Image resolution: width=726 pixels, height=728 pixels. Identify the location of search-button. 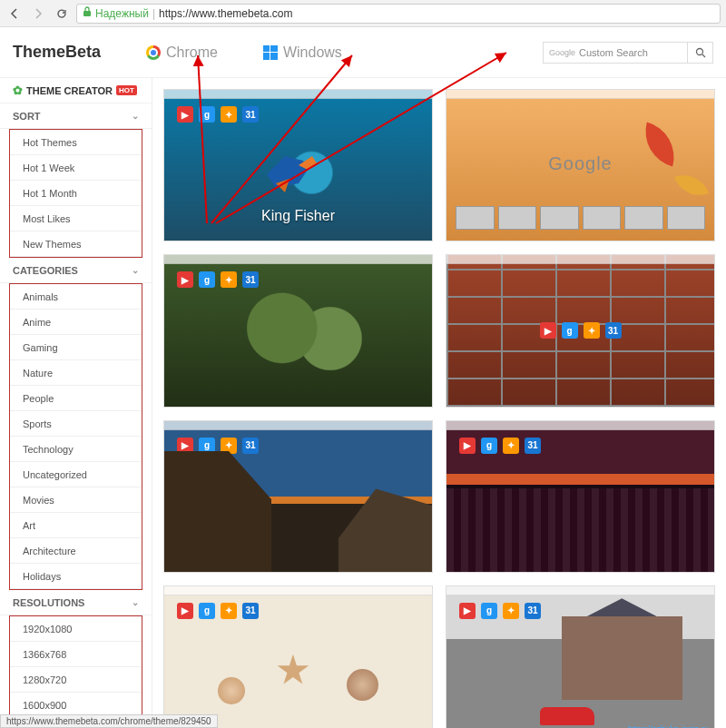
(701, 53).